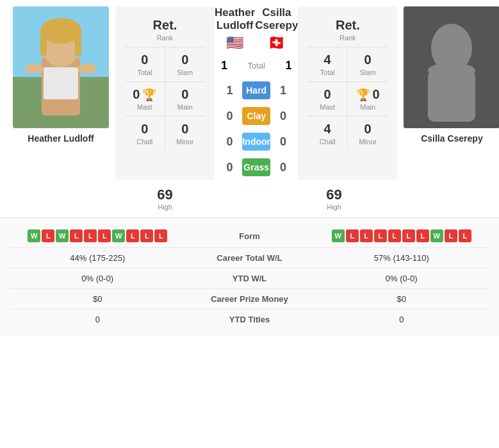  What do you see at coordinates (165, 207) in the screenshot?
I see `high-label-left: High` at bounding box center [165, 207].